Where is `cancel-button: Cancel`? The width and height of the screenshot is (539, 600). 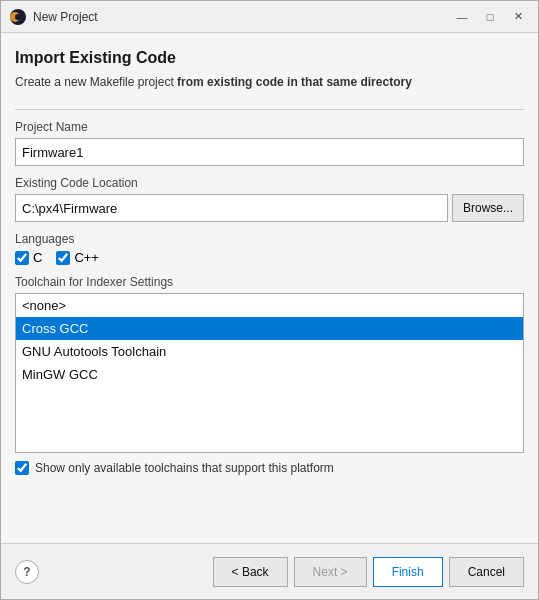
cancel-button: Cancel is located at coordinates (486, 572).